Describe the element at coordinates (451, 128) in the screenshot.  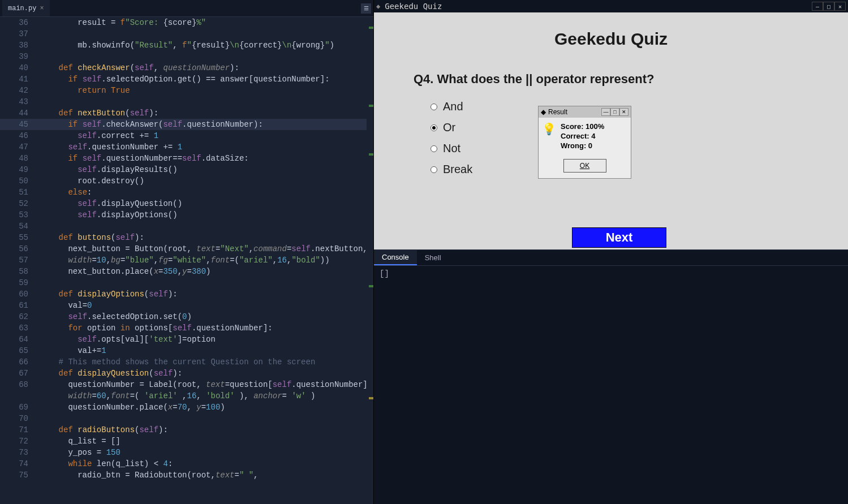
I see `radio-option-or: Or` at that location.